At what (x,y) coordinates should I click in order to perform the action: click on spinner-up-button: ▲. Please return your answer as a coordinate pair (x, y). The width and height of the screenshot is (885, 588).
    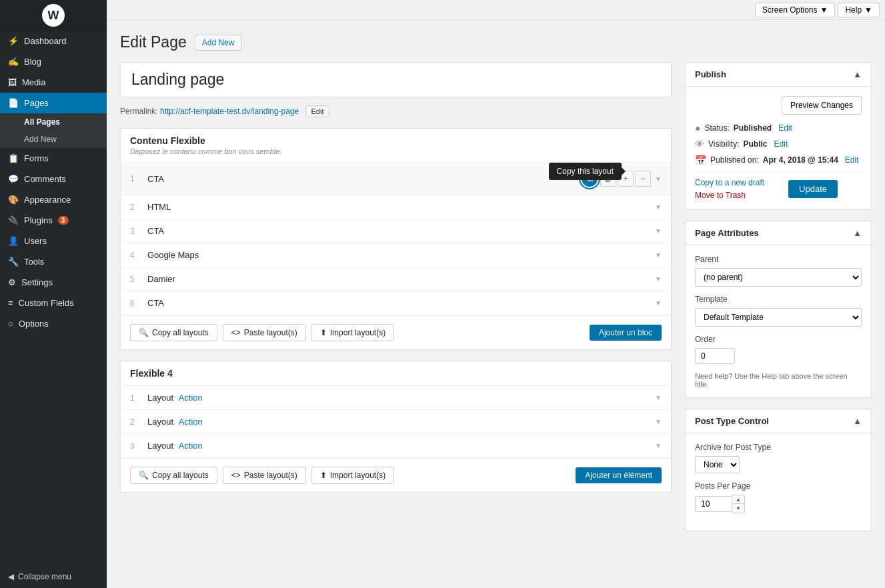
    Looking at the image, I should click on (738, 500).